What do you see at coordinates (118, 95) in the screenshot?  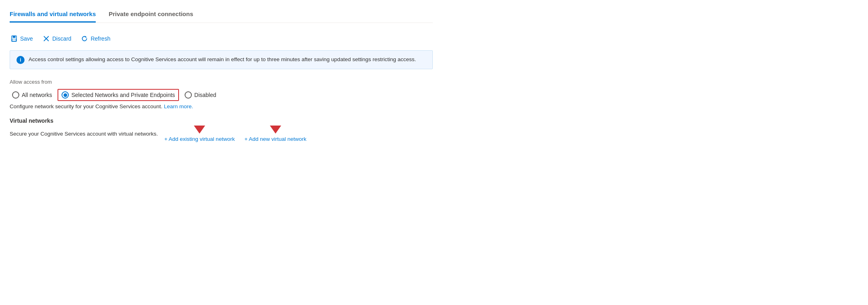 I see `radio-selected-networks: Selected Networks and Private Endpoints` at bounding box center [118, 95].